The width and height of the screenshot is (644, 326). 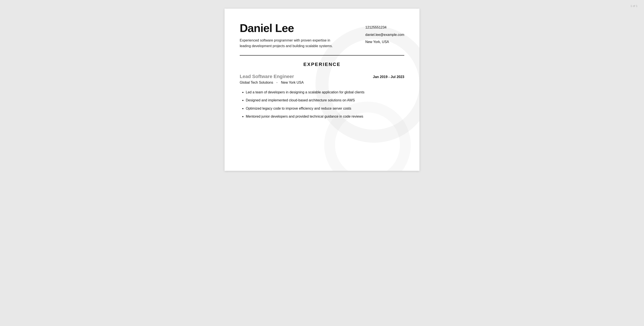 I want to click on job-dates: Jan 2019 - Jul 2023, so click(x=388, y=77).